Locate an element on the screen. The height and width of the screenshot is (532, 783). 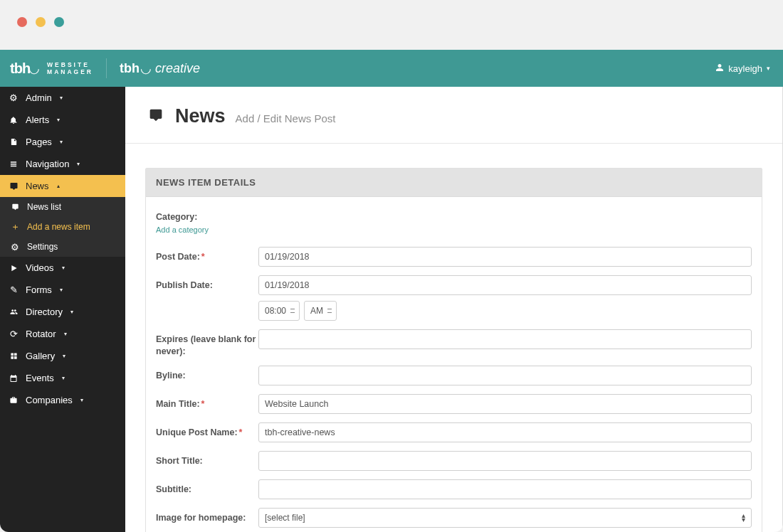
select-arrows-icon: ▴▾ is located at coordinates (743, 518).